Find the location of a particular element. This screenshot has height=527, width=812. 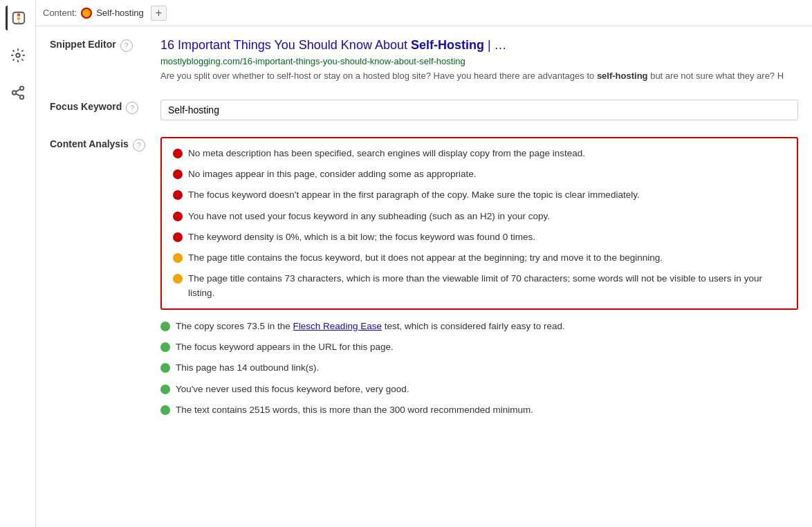

analysis-item-red-3: You have not used your focus keyword in … is located at coordinates (479, 216).